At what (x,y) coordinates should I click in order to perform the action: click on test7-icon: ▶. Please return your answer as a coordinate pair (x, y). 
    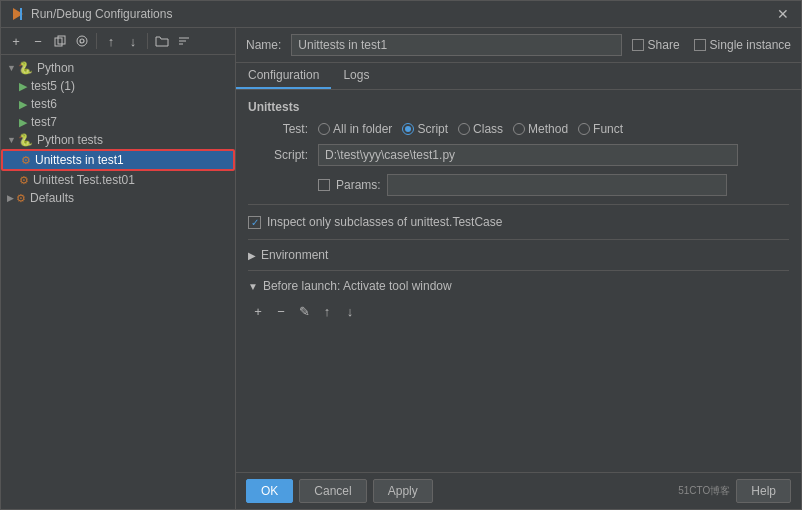
    Looking at the image, I should click on (23, 122).